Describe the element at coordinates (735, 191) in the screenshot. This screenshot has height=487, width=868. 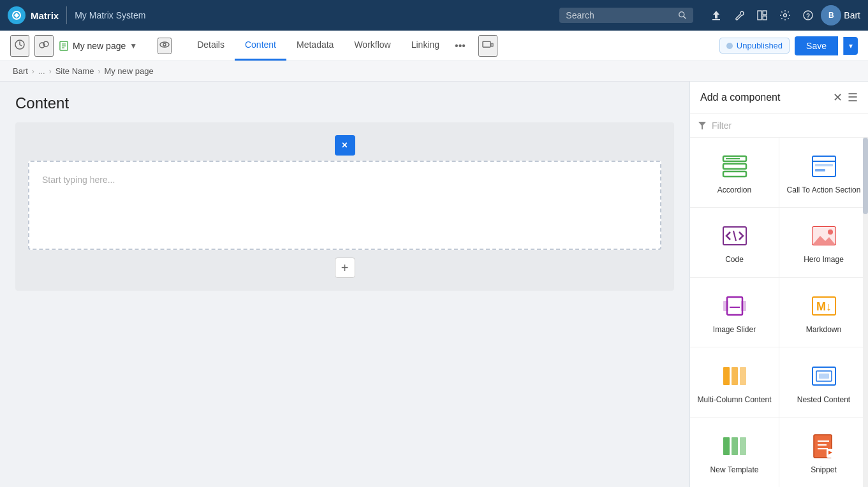
I see `accordion-label: Accordion` at that location.